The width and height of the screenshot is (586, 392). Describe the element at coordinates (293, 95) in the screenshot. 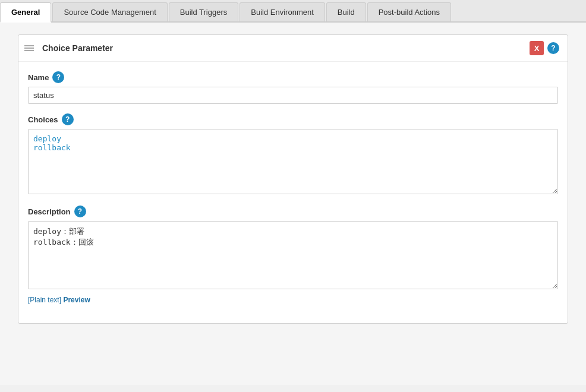

I see `name-input` at that location.